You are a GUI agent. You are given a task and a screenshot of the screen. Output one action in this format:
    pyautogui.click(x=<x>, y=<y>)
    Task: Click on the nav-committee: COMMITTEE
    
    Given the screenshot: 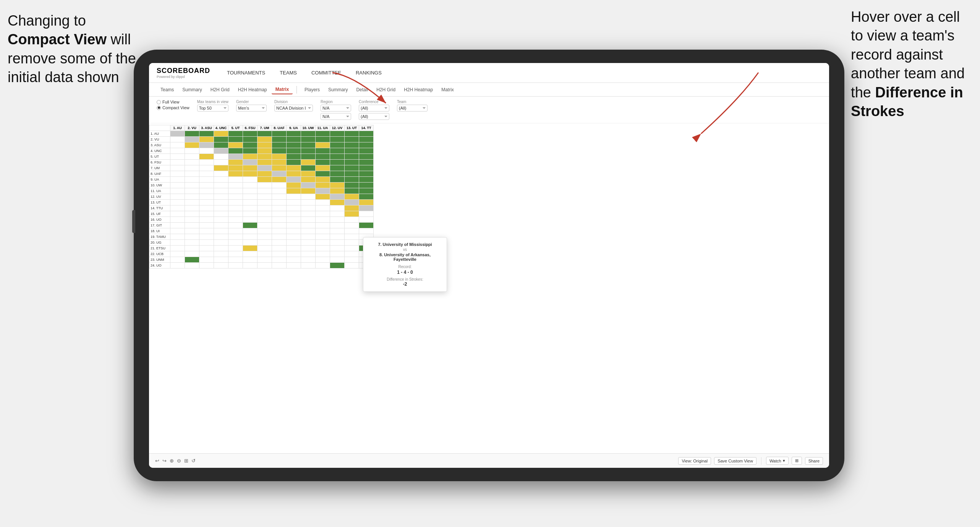 What is the action you would take?
    pyautogui.click(x=326, y=73)
    